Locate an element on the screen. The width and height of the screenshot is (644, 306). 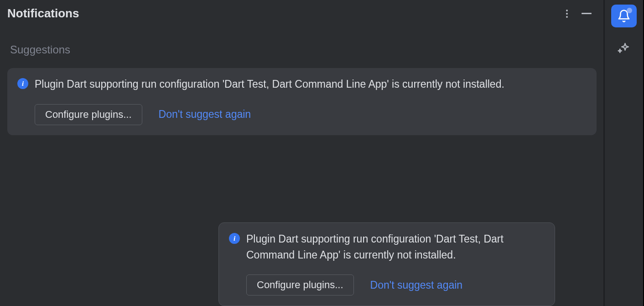
header-actions is located at coordinates (577, 14).